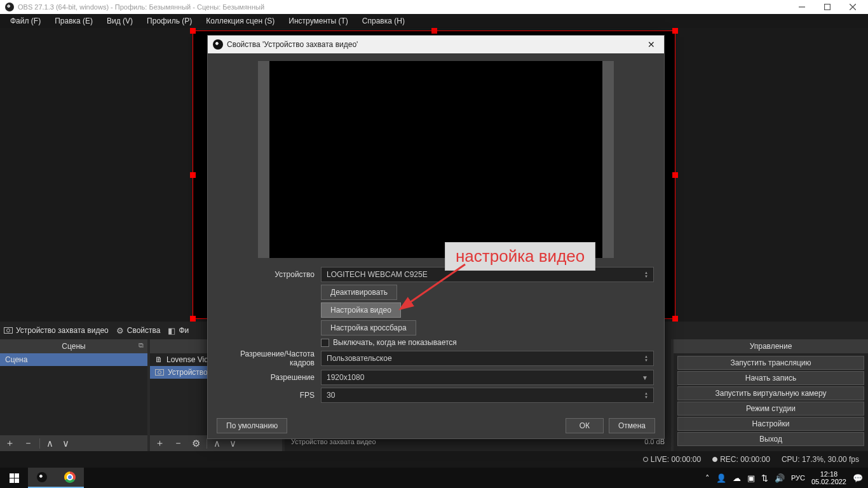 This screenshot has width=868, height=488. Describe the element at coordinates (771, 395) in the screenshot. I see `controls-dock: Управление Запустить трансляцию Начать з…` at that location.